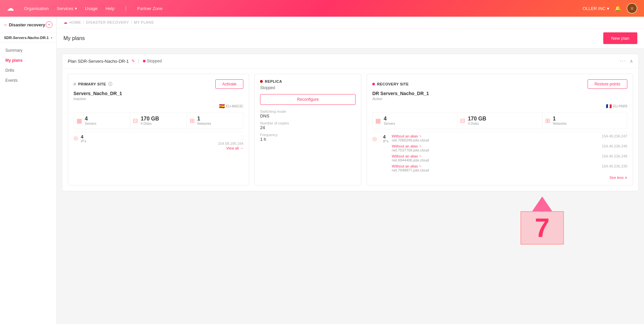  Describe the element at coordinates (28, 170) in the screenshot. I see `sidebar: ○ Disaster recovery + SDR-Servers-Nacho-…` at that location.